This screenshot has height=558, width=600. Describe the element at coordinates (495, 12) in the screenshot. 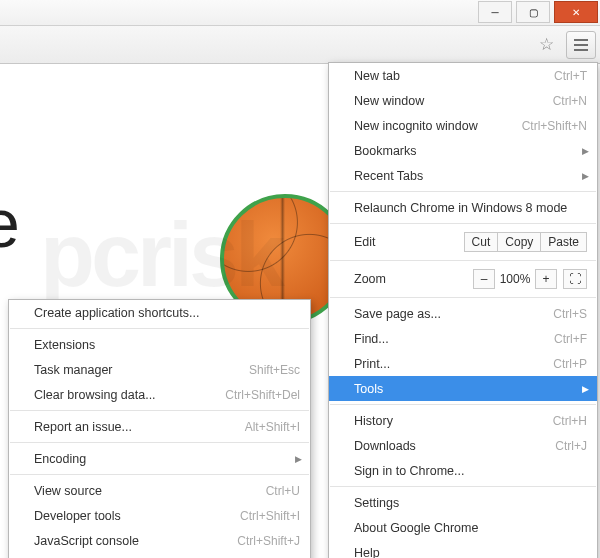

I see `minimize-button: ─` at that location.